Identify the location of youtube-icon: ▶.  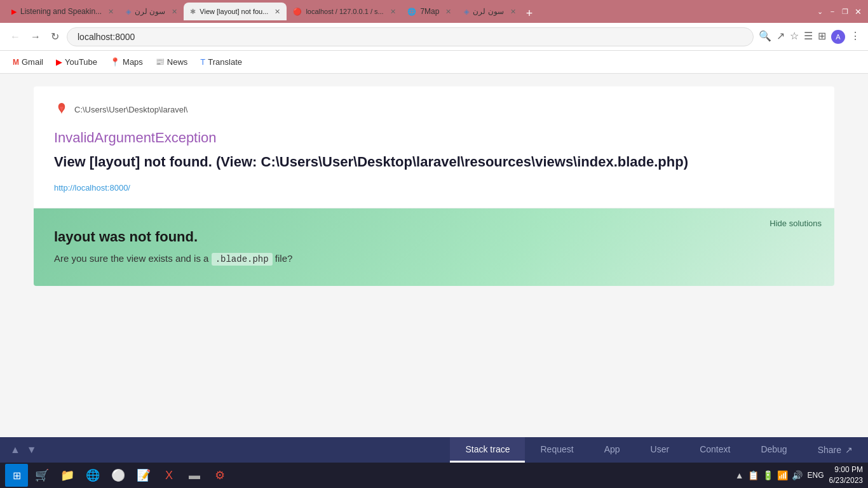
(59, 62).